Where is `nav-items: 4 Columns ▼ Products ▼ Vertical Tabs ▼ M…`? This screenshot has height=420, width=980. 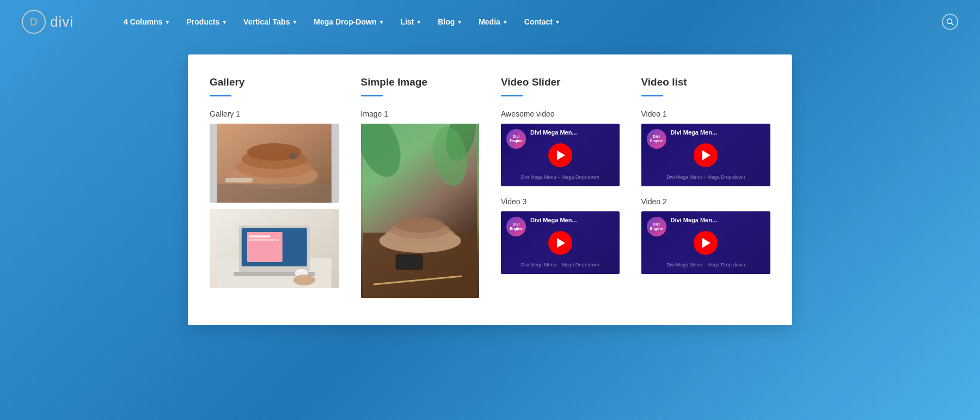
nav-items: 4 Columns ▼ Products ▼ Vertical Tabs ▼ M… is located at coordinates (529, 22).